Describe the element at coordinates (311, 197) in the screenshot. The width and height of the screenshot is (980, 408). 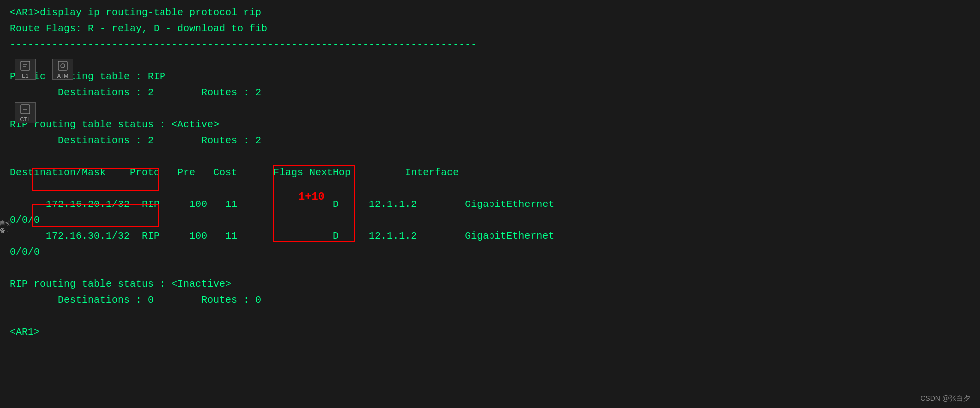
I see `annotation-text: 1+10` at that location.